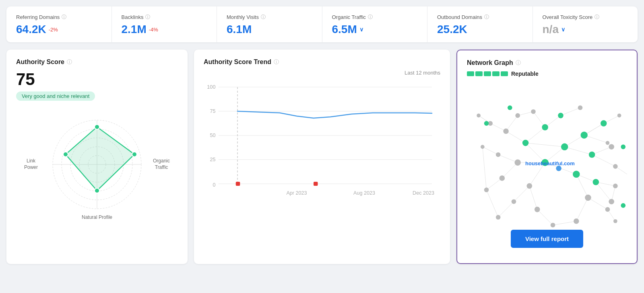 Image resolution: width=644 pixels, height=293 pixels. I want to click on trend-subtitle: Last 12 months, so click(322, 73).